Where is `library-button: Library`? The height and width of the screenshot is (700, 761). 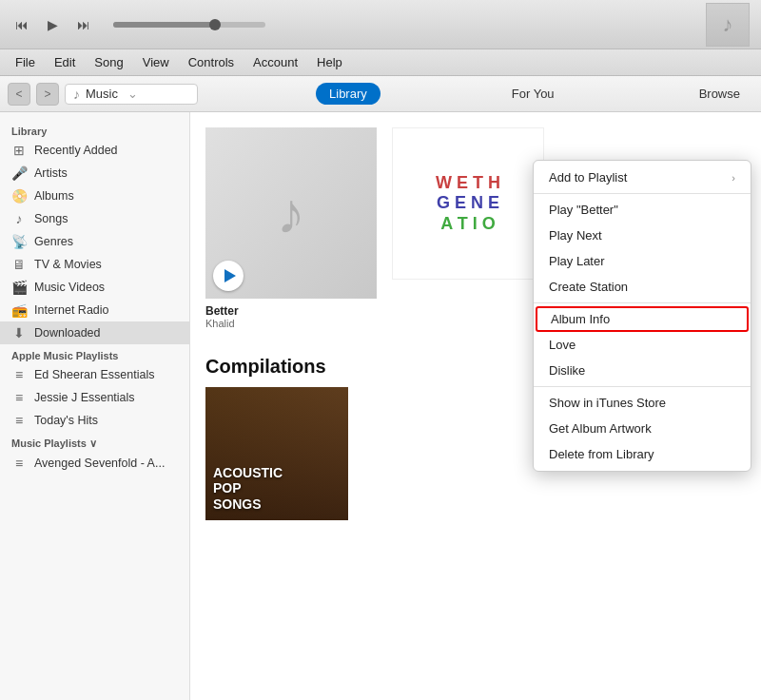
library-button: Library is located at coordinates (348, 93).